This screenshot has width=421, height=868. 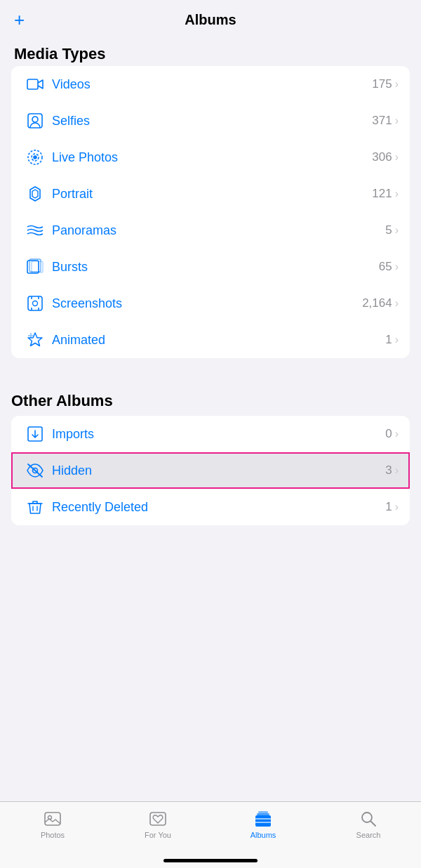 I want to click on media-types-heading-truncated: Media Types, so click(x=210, y=53).